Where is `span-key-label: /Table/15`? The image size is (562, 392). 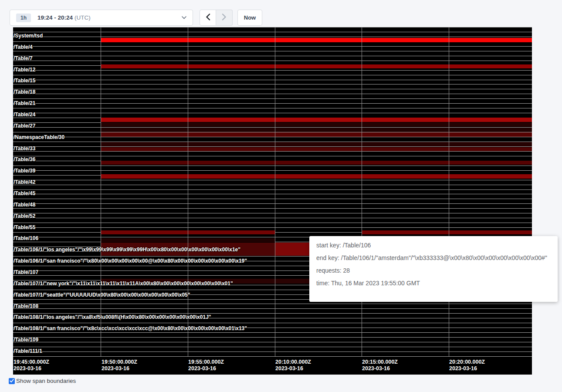 span-key-label: /Table/15 is located at coordinates (24, 81).